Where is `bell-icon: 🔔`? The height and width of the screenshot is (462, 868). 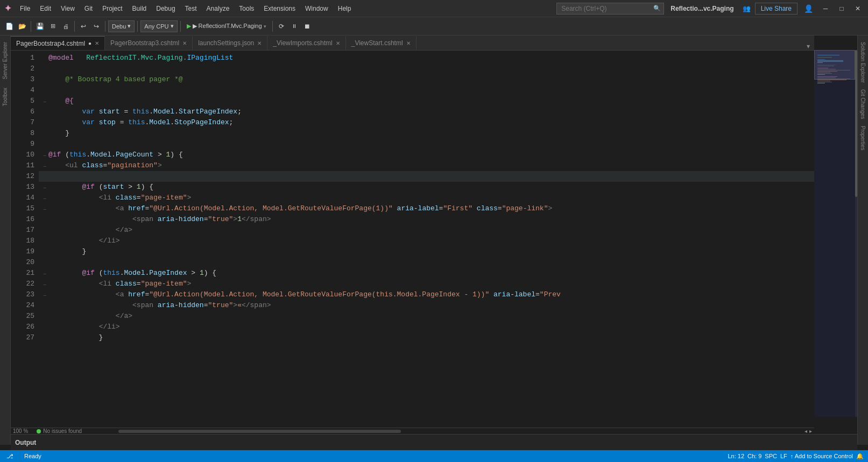
bell-icon: 🔔 is located at coordinates (860, 456).